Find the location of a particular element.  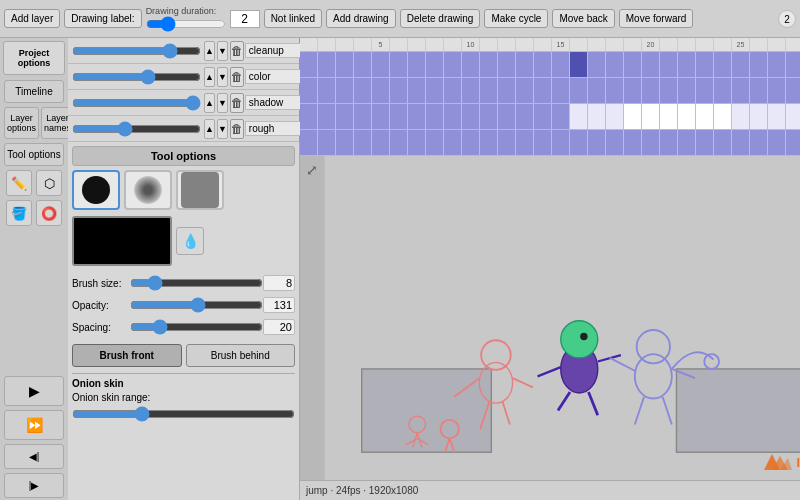

rough-up-button is located at coordinates (210, 129).